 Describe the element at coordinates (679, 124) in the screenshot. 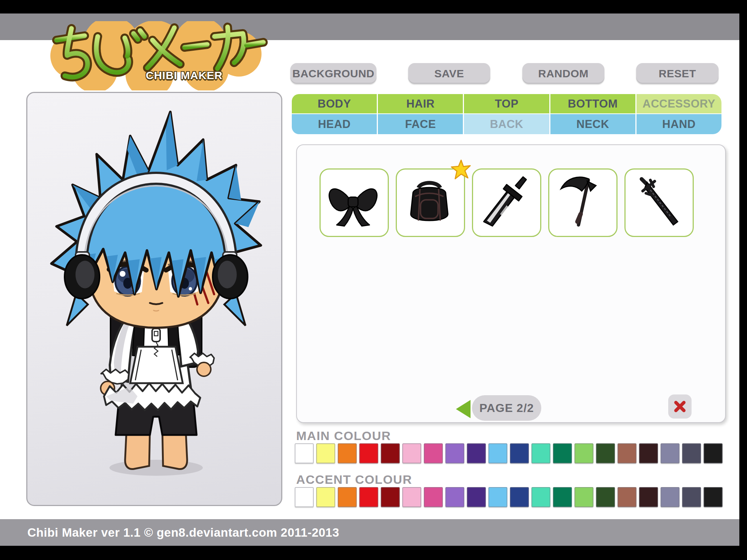

I see `tab-hand: HAND` at that location.